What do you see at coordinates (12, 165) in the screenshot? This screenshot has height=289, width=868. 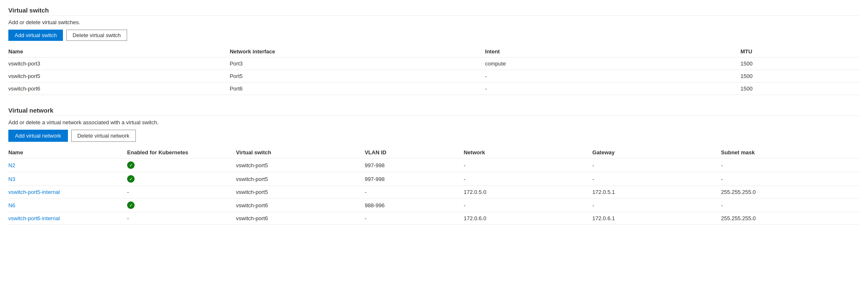 I see `vn-name-link: N2` at bounding box center [12, 165].